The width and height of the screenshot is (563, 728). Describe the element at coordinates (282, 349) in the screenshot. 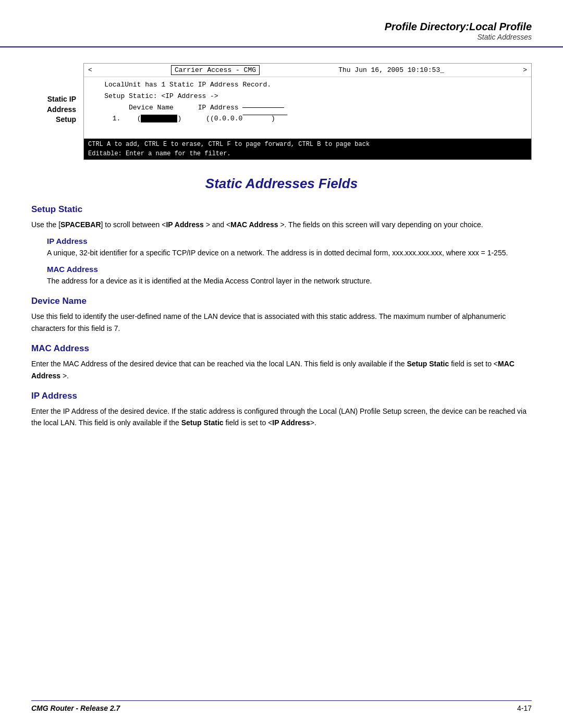

I see `subsection-mac-address-heading: MAC Address` at that location.